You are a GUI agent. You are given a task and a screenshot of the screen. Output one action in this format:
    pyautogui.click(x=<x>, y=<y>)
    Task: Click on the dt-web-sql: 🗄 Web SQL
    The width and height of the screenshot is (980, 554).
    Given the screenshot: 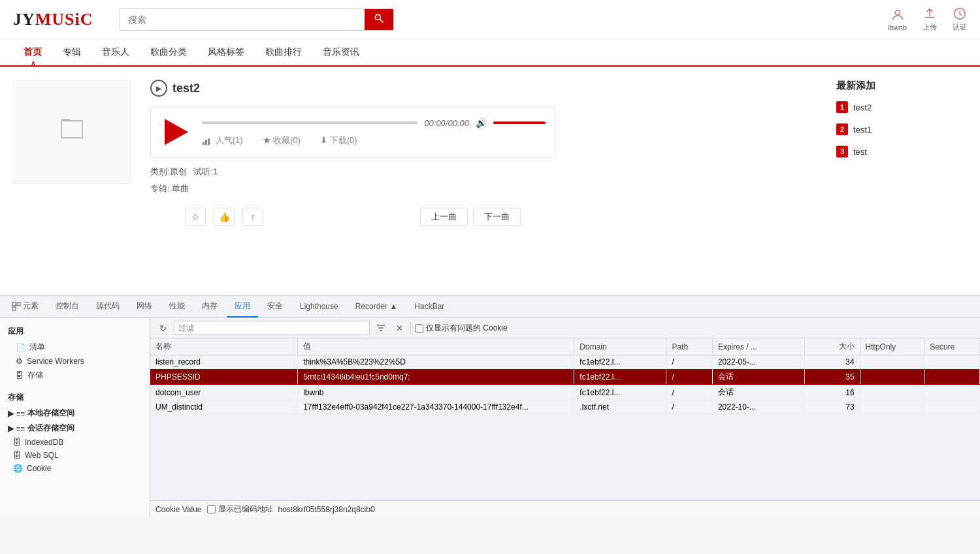 What is the action you would take?
    pyautogui.click(x=74, y=455)
    